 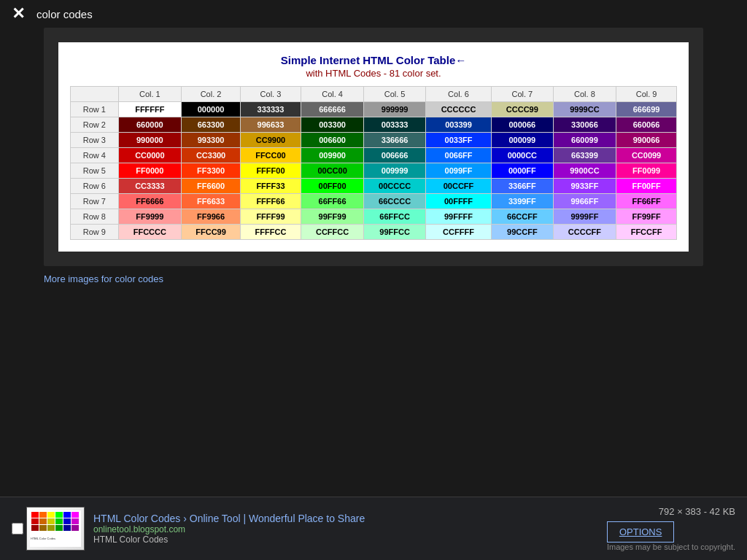 What do you see at coordinates (332, 156) in the screenshot?
I see `color-cell-r4c4: 009900` at bounding box center [332, 156].